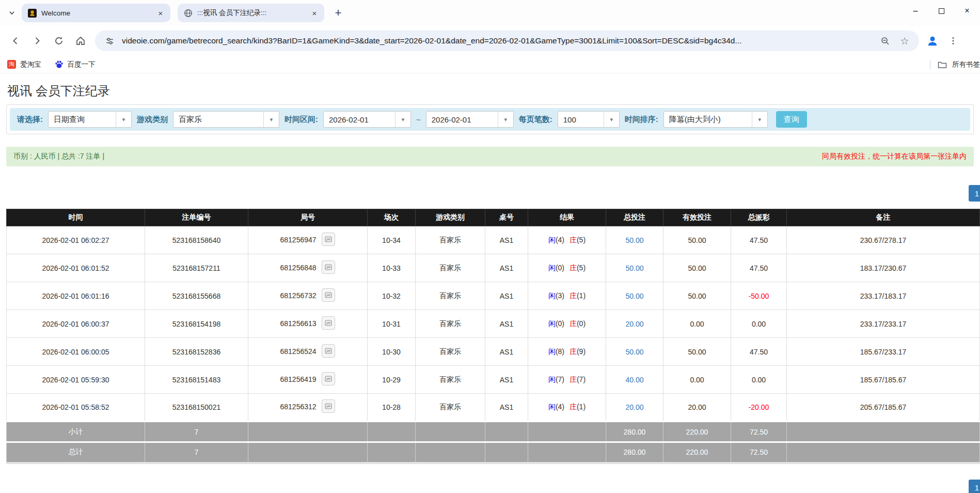  Describe the element at coordinates (81, 41) in the screenshot. I see `home-button` at that location.